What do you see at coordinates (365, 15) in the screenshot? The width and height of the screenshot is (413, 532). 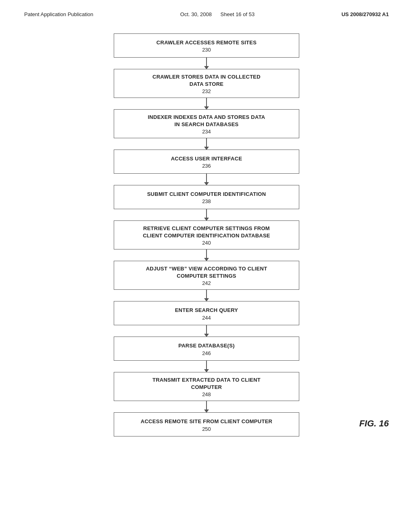 I see `header-right: US 2008/270932 A1` at bounding box center [365, 15].